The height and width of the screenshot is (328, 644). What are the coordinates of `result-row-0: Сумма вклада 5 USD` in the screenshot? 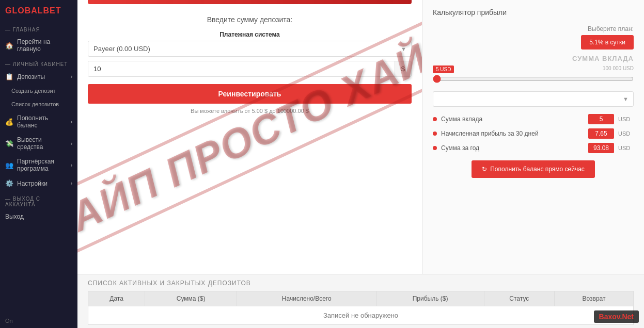 It's located at (533, 119).